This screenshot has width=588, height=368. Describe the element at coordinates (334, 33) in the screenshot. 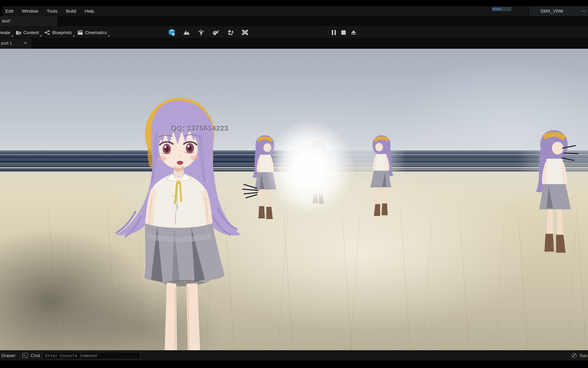

I see `pause-button` at that location.